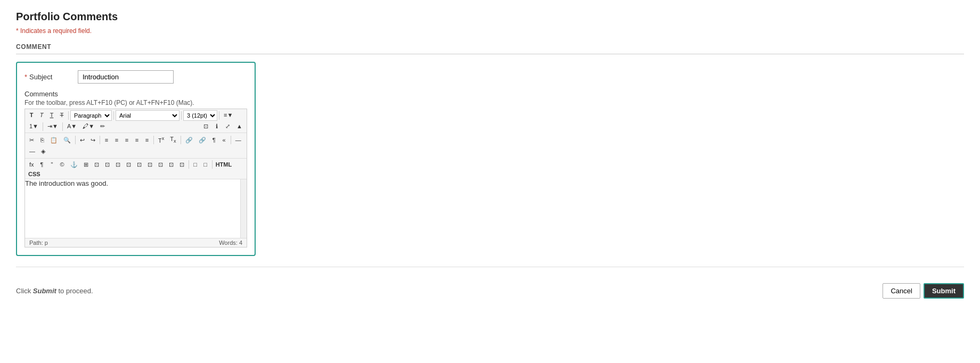  What do you see at coordinates (490, 267) in the screenshot?
I see `divider` at bounding box center [490, 267].